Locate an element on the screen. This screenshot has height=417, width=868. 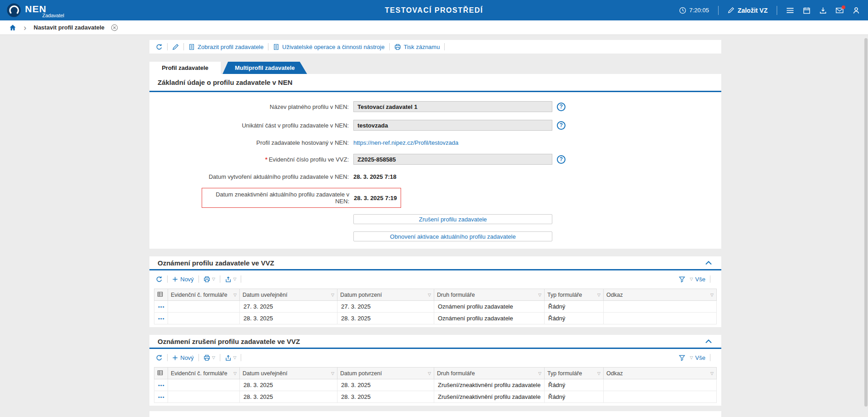
menu-button is located at coordinates (790, 10).